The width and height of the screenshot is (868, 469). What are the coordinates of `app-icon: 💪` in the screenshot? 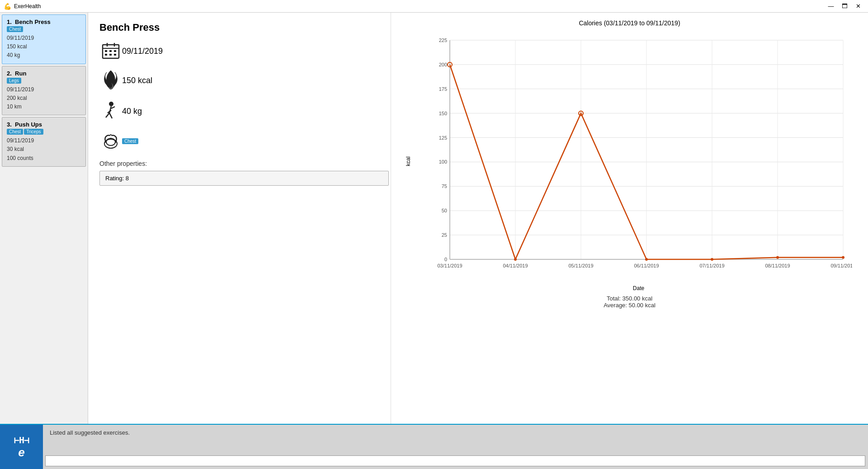 It's located at (7, 6).